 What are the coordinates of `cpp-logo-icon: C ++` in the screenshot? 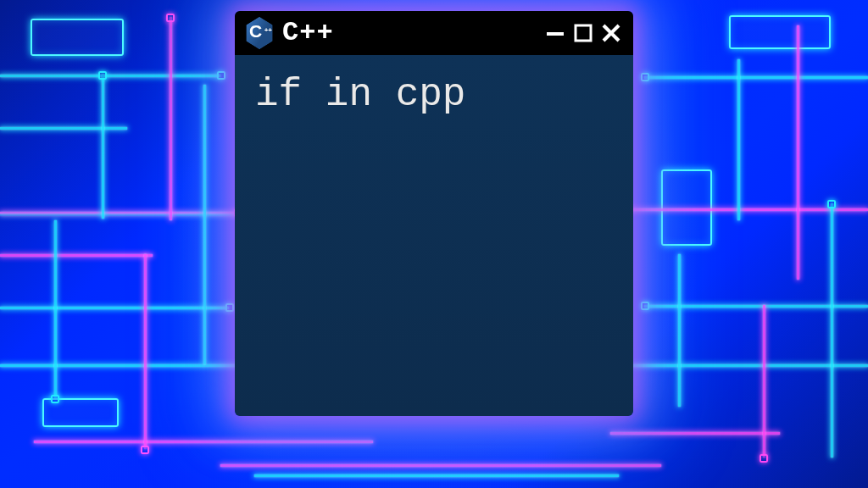 It's located at (259, 33).